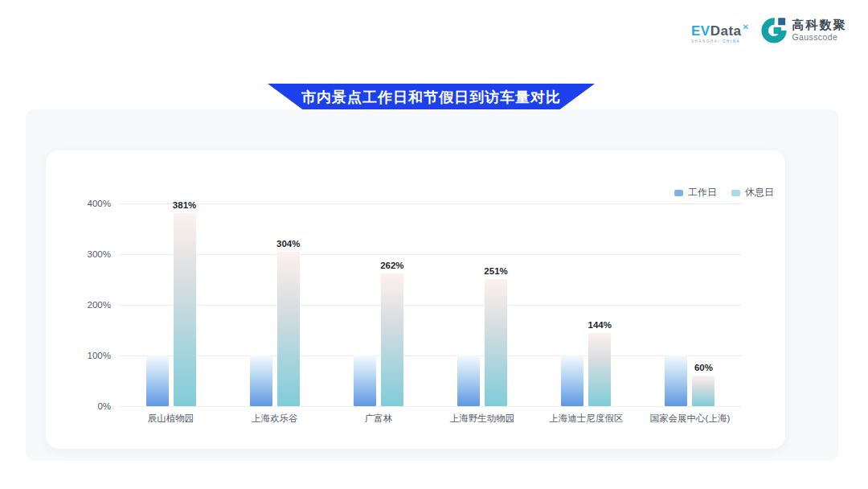 This screenshot has height=489, width=868. I want to click on chart-title-banner: 市内景点工作日和节假日到访车量对比, so click(431, 97).